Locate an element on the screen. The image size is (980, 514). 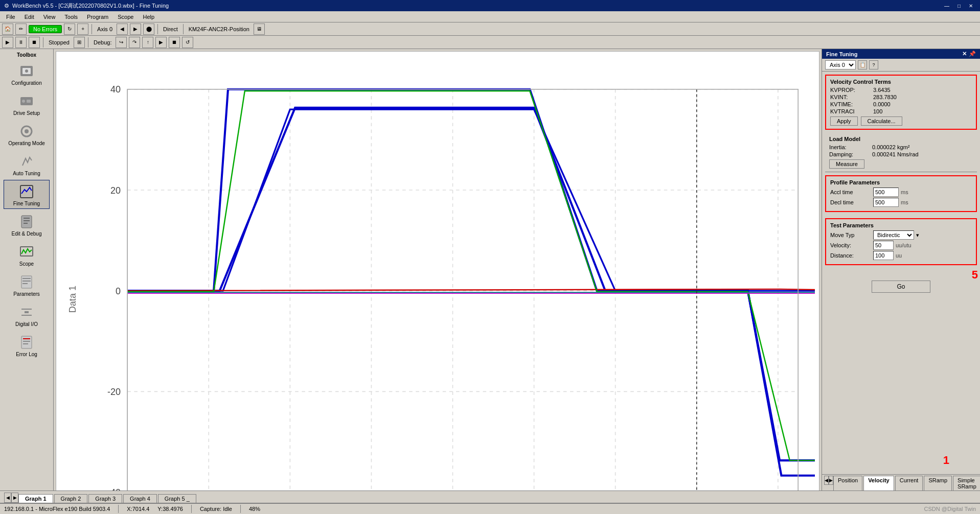
sidebar-item-error-log: Error Log is located at coordinates (27, 345).